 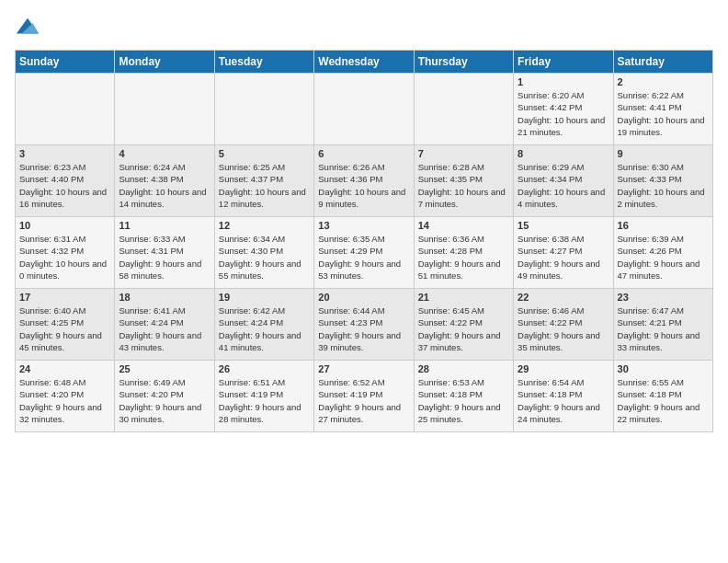 I want to click on logo, so click(x=28, y=28).